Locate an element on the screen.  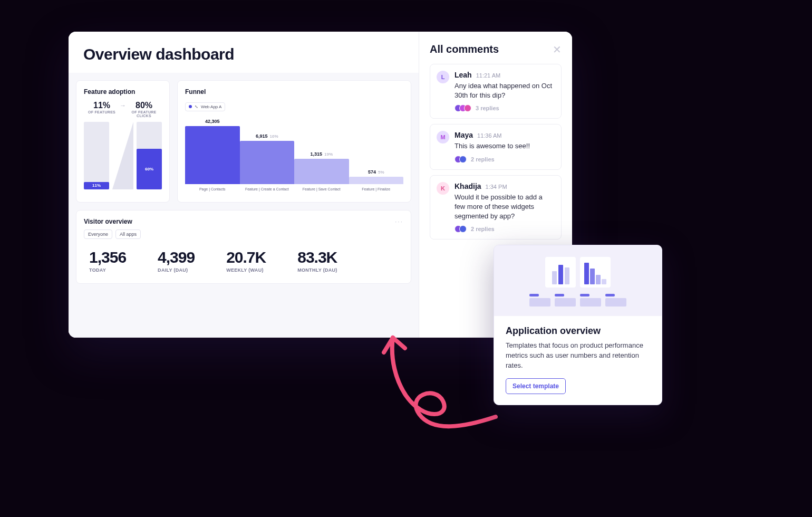
funnel-step-label: Feature | Create a Contact is located at coordinates (267, 191).